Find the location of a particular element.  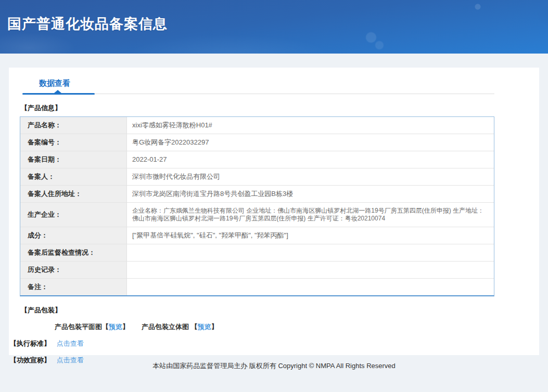

table-row-product-name: 产品名称： xixi零感如雾轻薄散粉H01# is located at coordinates (257, 126).